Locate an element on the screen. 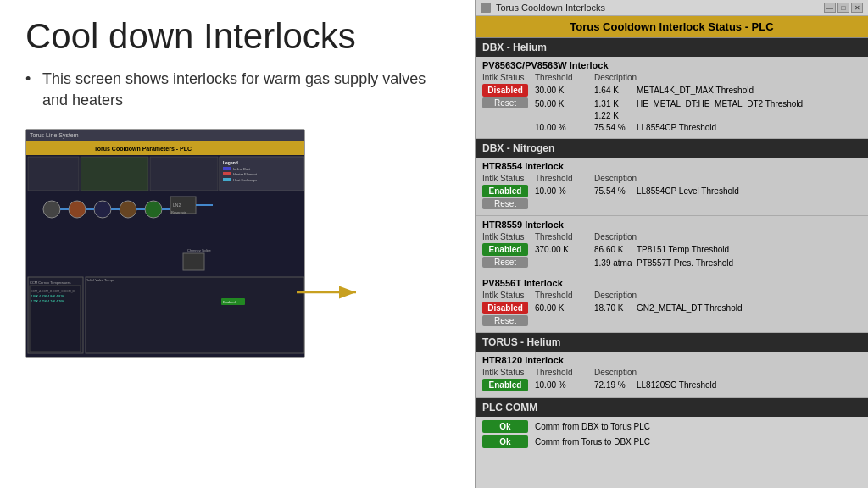 The width and height of the screenshot is (868, 488). comm-row: Ok Comm from Torus to DBX PLC is located at coordinates (671, 442).